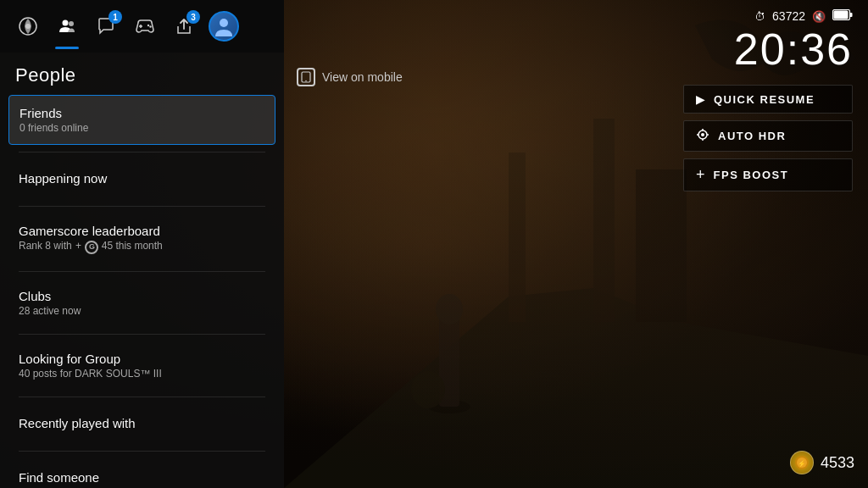 Image resolution: width=868 pixels, height=488 pixels. Describe the element at coordinates (363, 77) in the screenshot. I see `view-on-mobile-label: View on mobile` at that location.